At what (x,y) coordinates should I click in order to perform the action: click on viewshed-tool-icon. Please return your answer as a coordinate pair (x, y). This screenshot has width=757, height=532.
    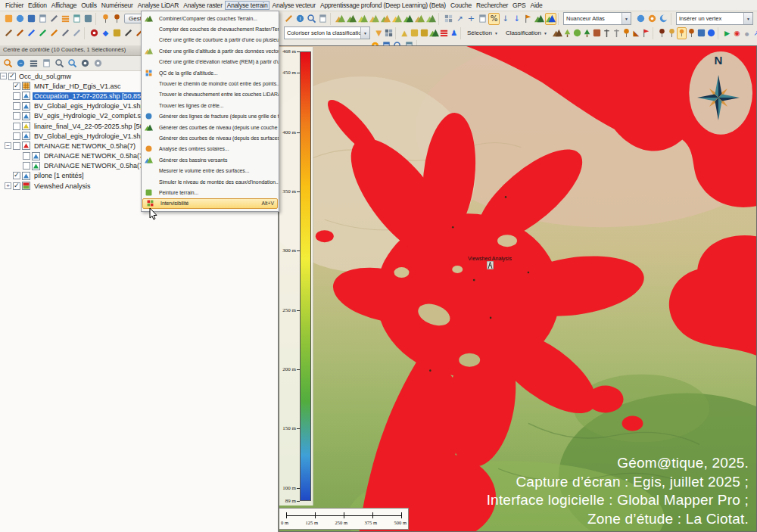
    Looking at the image, I should click on (150, 204).